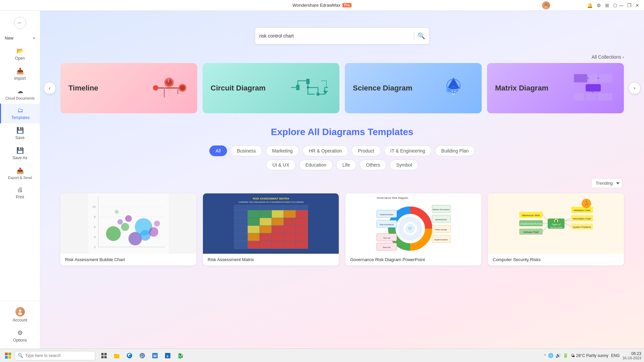 The width and height of the screenshot is (644, 362). Describe the element at coordinates (621, 5) in the screenshot. I see `minimize-button: —` at that location.